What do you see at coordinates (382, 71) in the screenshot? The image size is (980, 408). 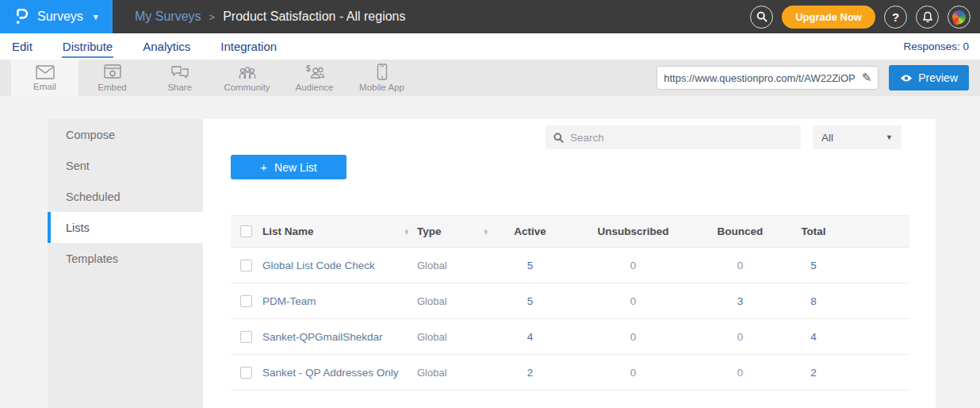 I see `mobile-app-icon` at bounding box center [382, 71].